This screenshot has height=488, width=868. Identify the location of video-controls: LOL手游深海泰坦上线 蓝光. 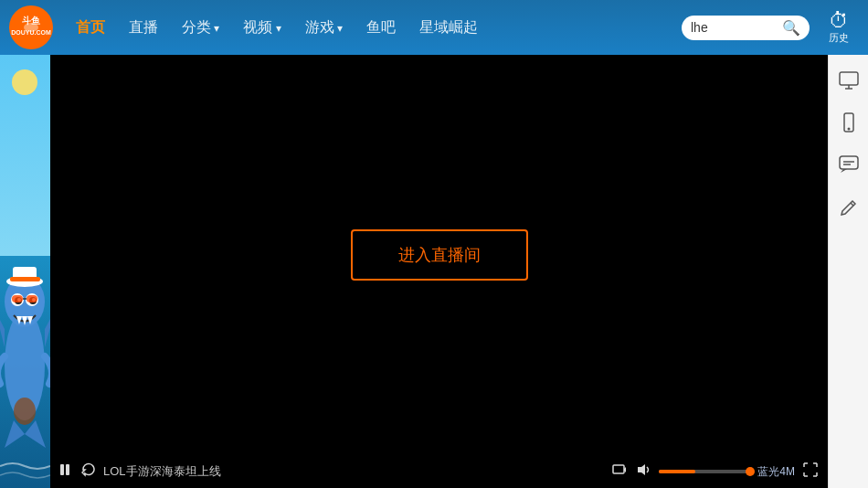
(439, 472).